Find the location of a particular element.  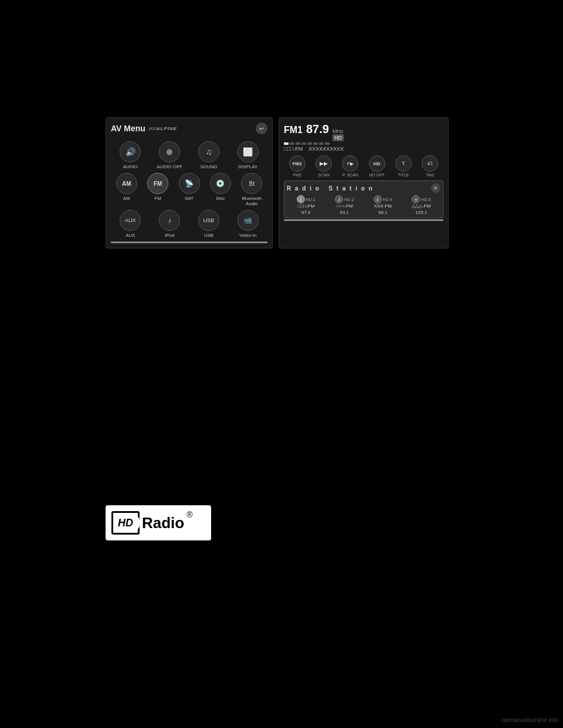

hd4-badge: 3 HD-4 is located at coordinates (383, 199).